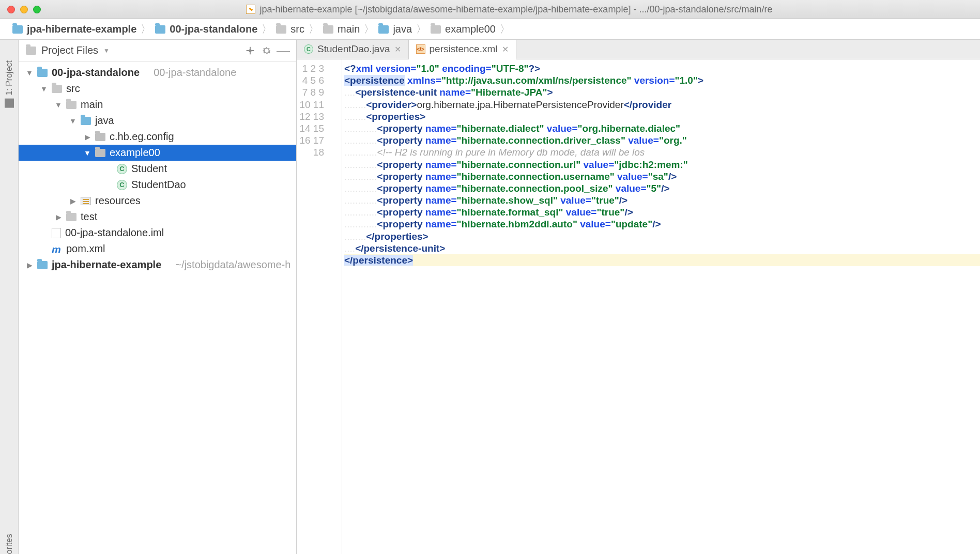  Describe the element at coordinates (638, 50) in the screenshot. I see `editor-tabs: C StudentDao.java ✕ </> persistence.xml …` at that location.